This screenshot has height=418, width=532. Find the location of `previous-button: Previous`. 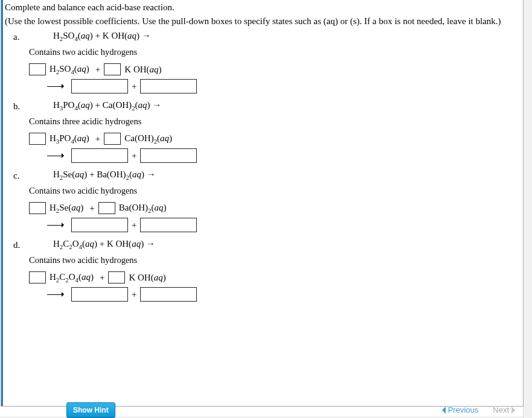

previous-button: Previous is located at coordinates (459, 410).